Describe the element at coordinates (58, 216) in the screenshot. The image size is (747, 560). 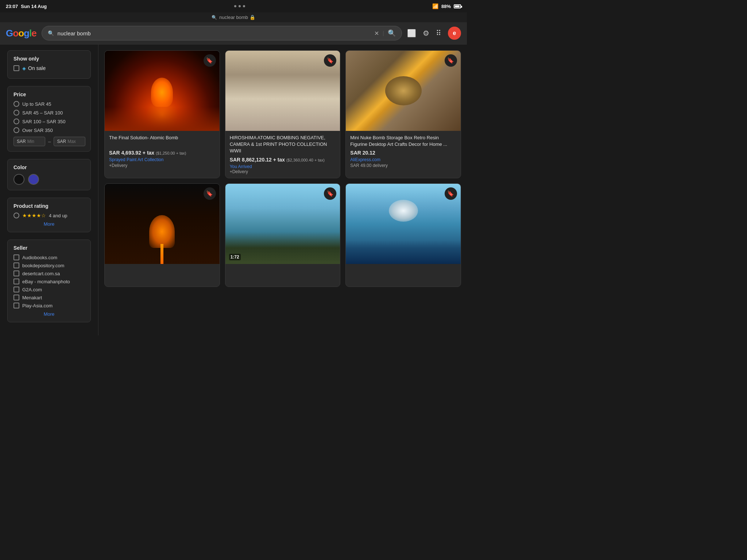
I see `rating-label: 4 and up` at that location.